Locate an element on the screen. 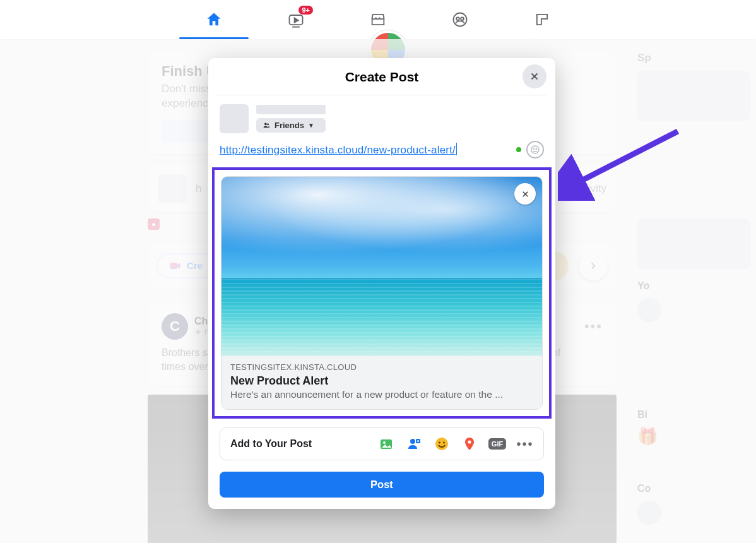 This screenshot has height=543, width=756. post-submit-button: Post is located at coordinates (382, 485).